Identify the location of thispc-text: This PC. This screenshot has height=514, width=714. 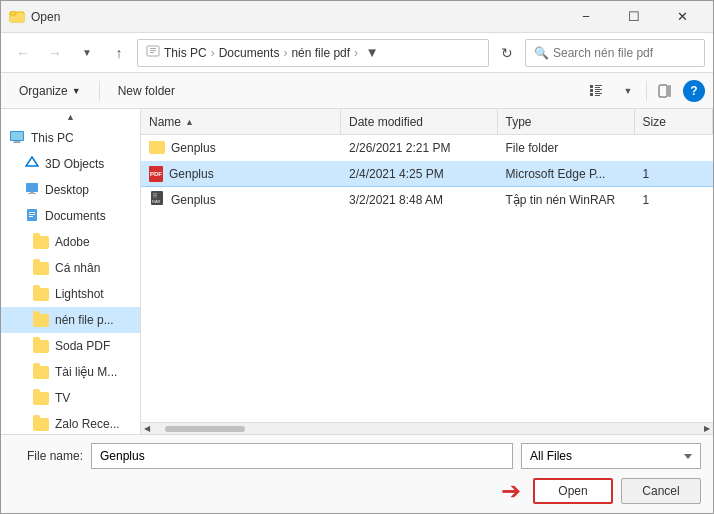
(186, 53).